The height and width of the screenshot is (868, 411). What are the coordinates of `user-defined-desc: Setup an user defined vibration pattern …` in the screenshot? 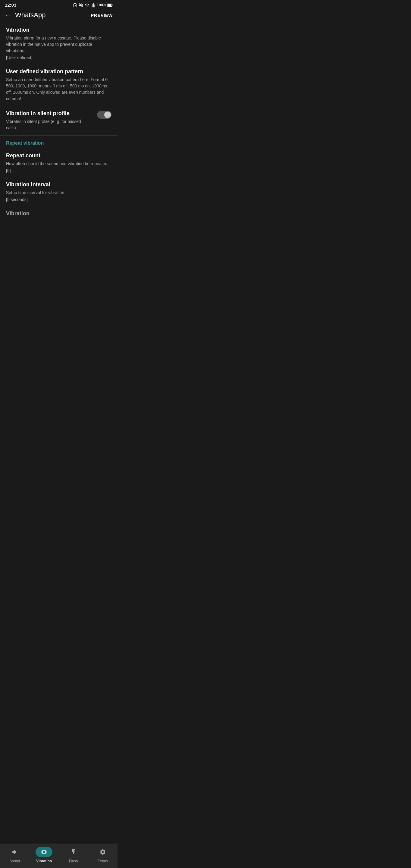 It's located at (59, 89).